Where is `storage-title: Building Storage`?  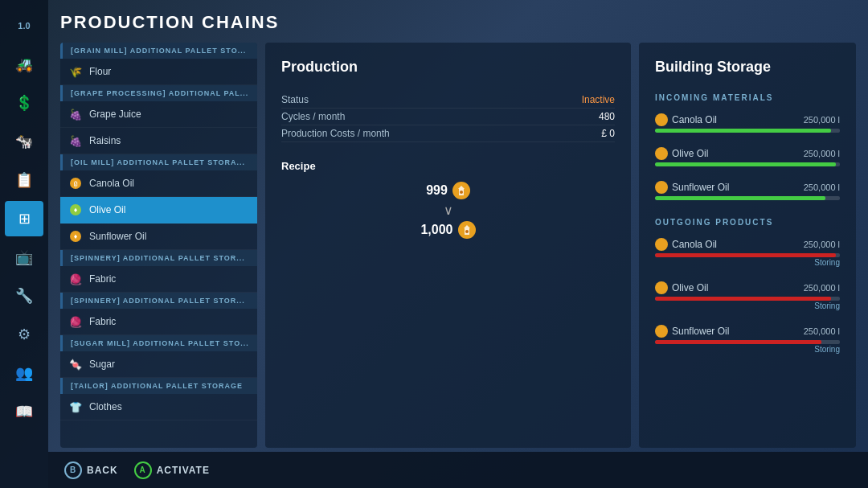 storage-title: Building Storage is located at coordinates (747, 68).